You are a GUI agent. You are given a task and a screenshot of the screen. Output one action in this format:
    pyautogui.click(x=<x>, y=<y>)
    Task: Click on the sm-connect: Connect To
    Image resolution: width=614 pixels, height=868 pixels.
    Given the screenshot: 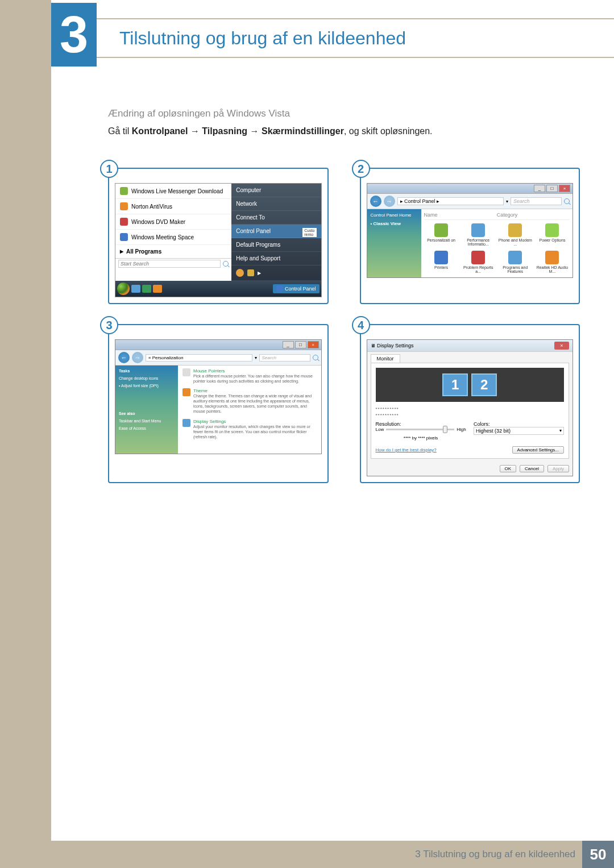 What is the action you would take?
    pyautogui.click(x=276, y=218)
    